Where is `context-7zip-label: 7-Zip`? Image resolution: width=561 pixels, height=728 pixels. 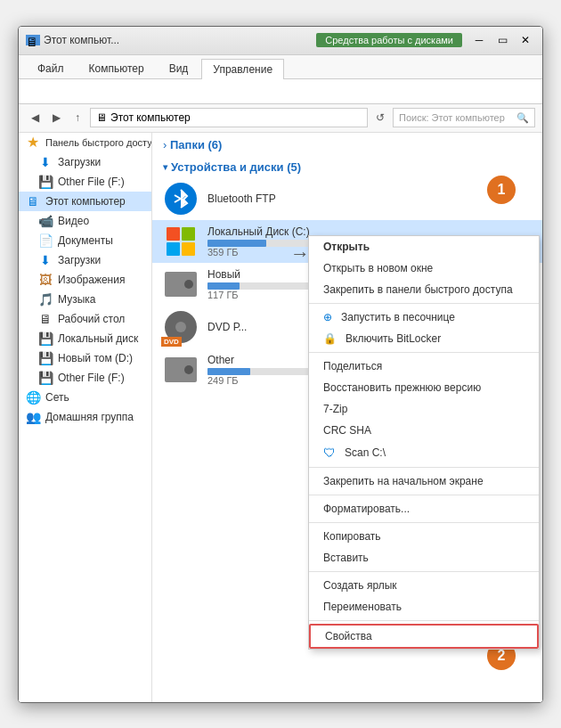
context-7zip-label: 7-Zip is located at coordinates (335, 409).